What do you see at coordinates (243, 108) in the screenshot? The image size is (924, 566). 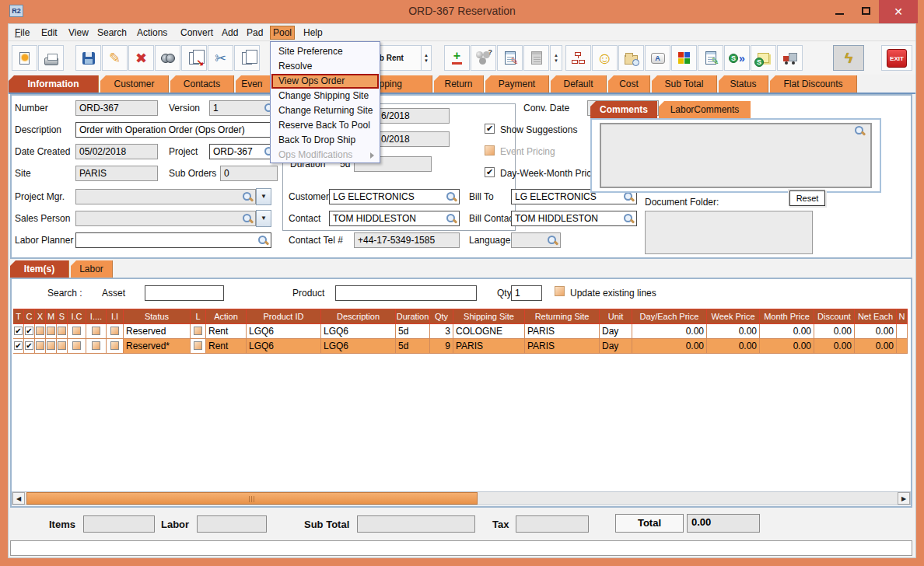 I see `version-field: 1` at bounding box center [243, 108].